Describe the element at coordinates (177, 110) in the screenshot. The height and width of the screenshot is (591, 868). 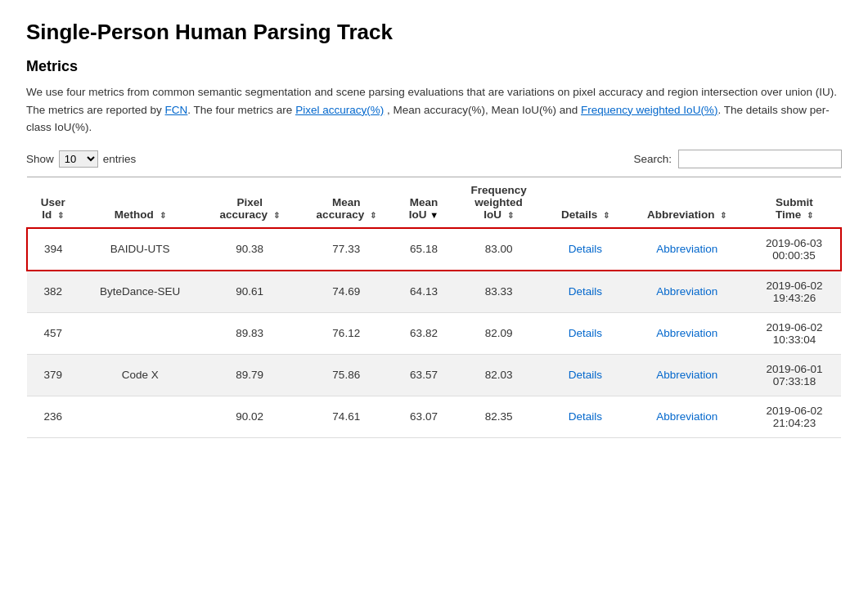
I see `fcn-link: FCN` at that location.